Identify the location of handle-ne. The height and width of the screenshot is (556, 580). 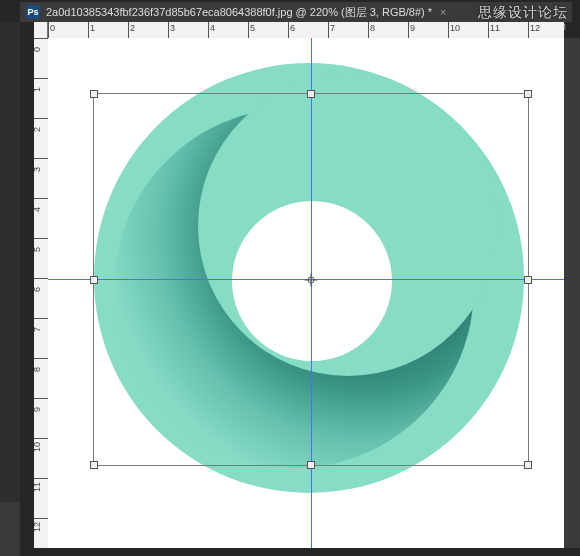
(528, 94).